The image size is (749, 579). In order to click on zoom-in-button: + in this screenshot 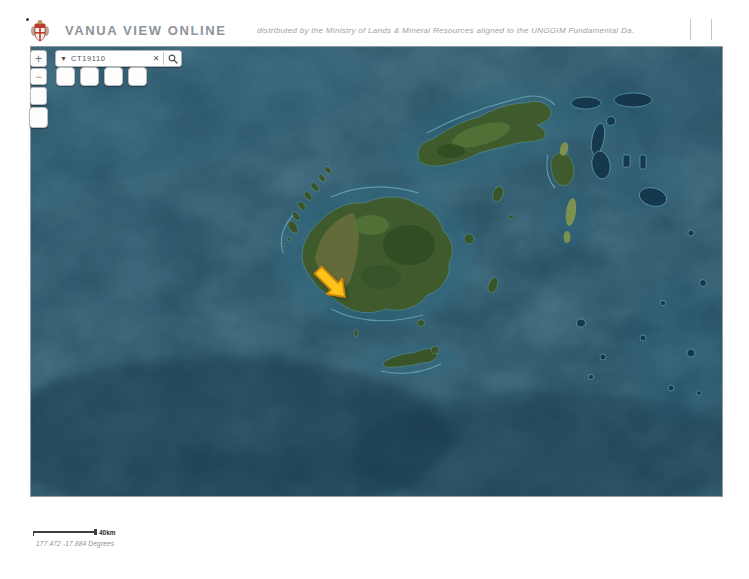, I will do `click(38, 58)`.